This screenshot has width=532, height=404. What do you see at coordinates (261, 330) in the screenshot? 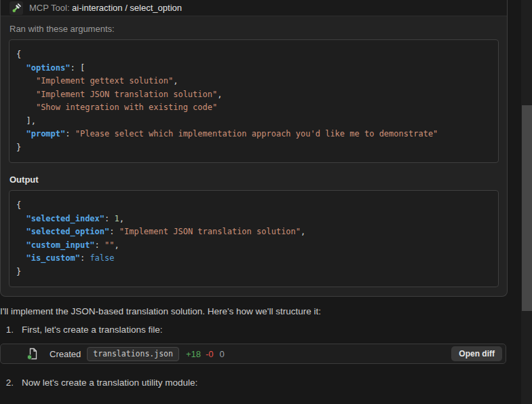
I see `list-item-1: 1. First, let's create a translations fi…` at bounding box center [261, 330].